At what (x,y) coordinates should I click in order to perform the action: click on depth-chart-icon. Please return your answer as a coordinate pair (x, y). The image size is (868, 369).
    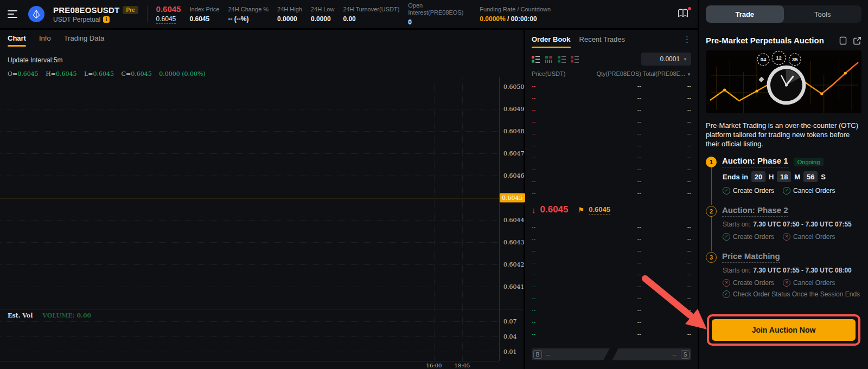
    Looking at the image, I should click on (549, 60).